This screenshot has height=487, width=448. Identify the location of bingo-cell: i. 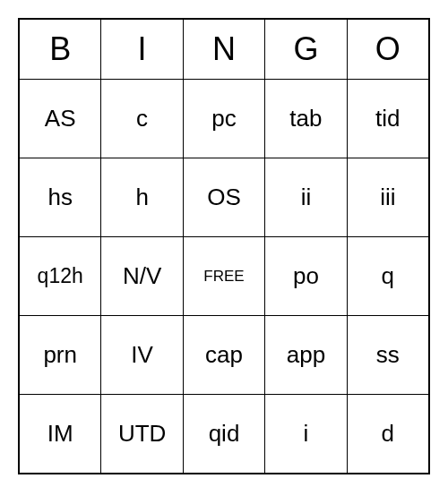
(306, 433).